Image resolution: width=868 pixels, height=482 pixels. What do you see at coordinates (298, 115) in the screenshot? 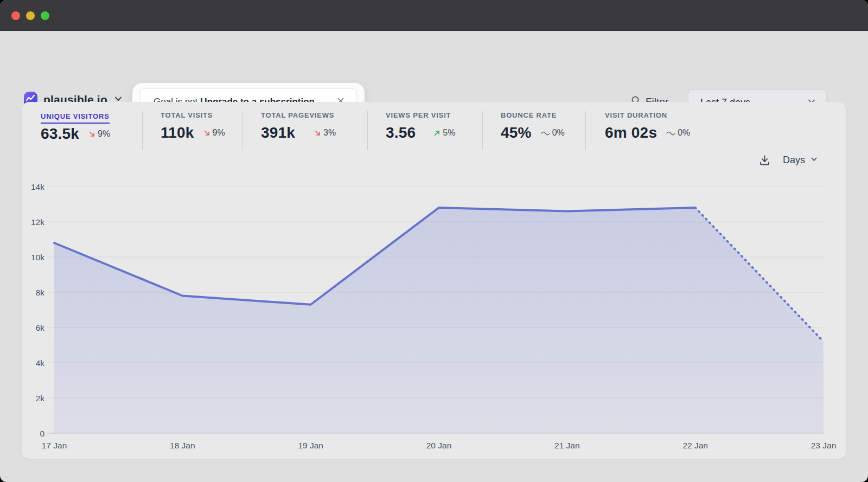
I see `metric-label: TOTAL PAGEVIEWS` at bounding box center [298, 115].